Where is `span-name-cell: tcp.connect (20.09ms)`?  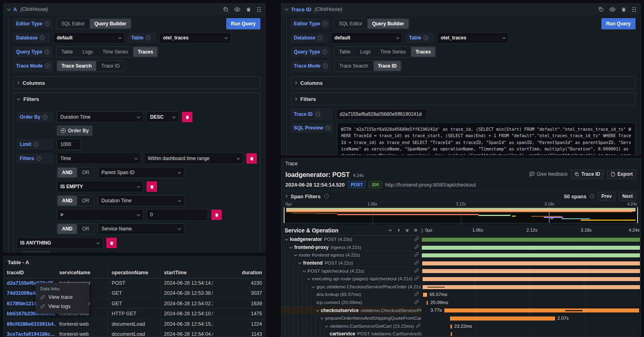
span-name-cell: tcp.connect (20.09ms) is located at coordinates (351, 303).